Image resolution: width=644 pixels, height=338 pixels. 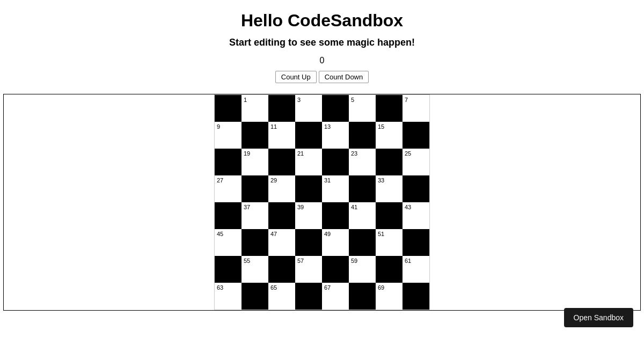 What do you see at coordinates (362, 189) in the screenshot?
I see `cell-r3-c5` at bounding box center [362, 189].